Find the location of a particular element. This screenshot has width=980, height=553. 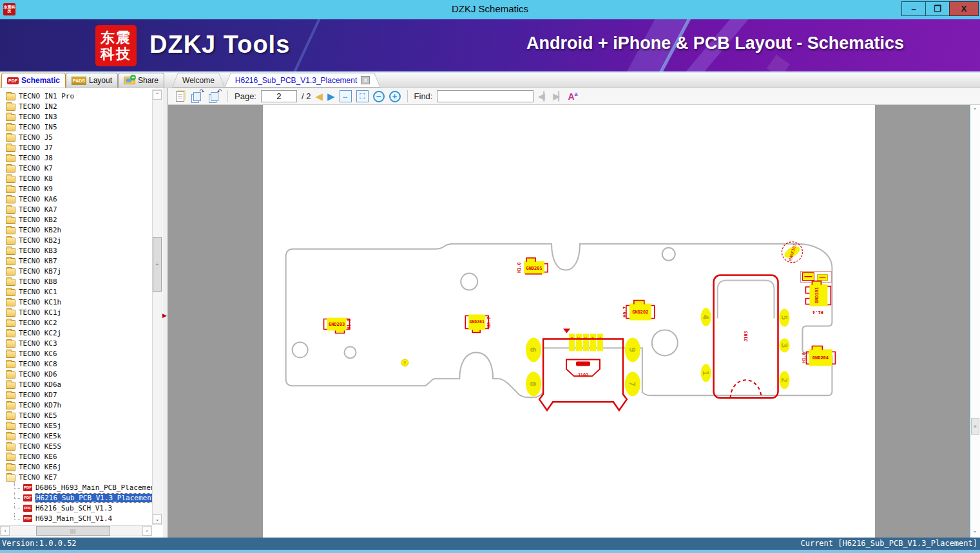

tree-folder-item: TECNO K7 is located at coordinates (76, 168).